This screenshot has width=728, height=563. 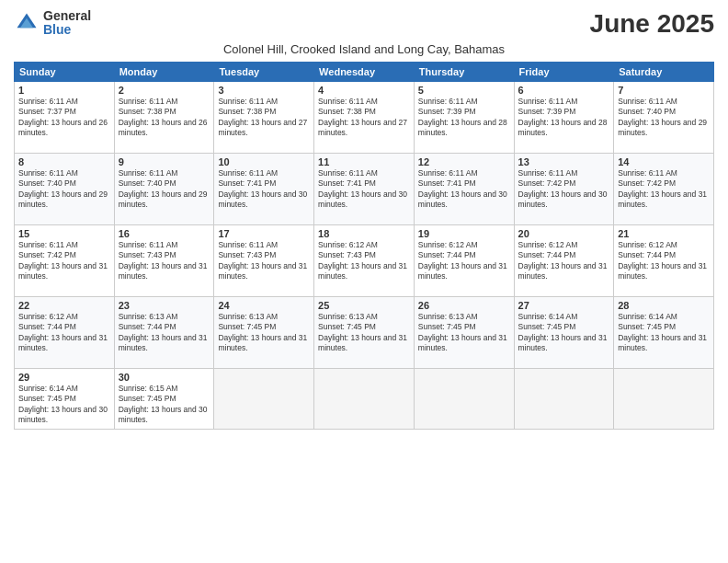 What do you see at coordinates (264, 234) in the screenshot?
I see `day-number: 17` at bounding box center [264, 234].